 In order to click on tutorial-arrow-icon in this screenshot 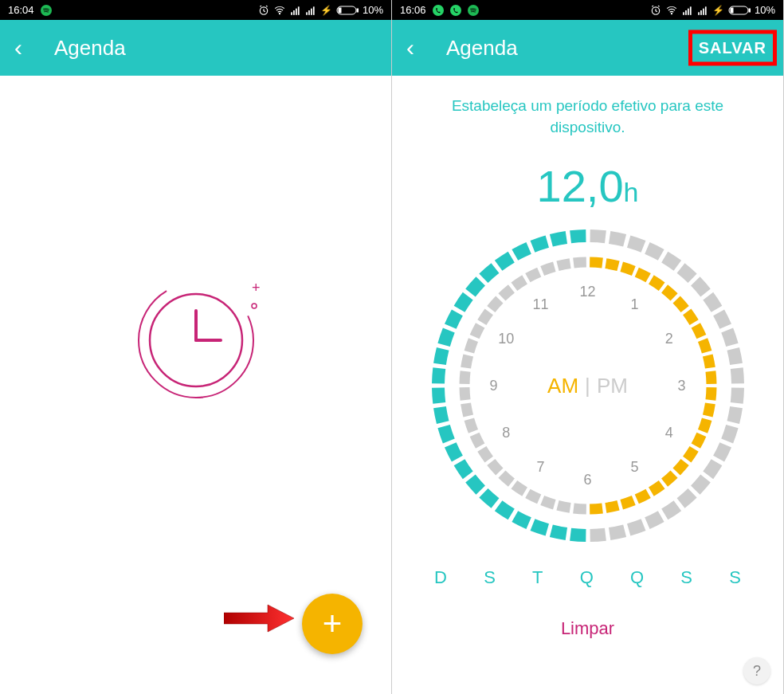, I will do `click(260, 620)`.